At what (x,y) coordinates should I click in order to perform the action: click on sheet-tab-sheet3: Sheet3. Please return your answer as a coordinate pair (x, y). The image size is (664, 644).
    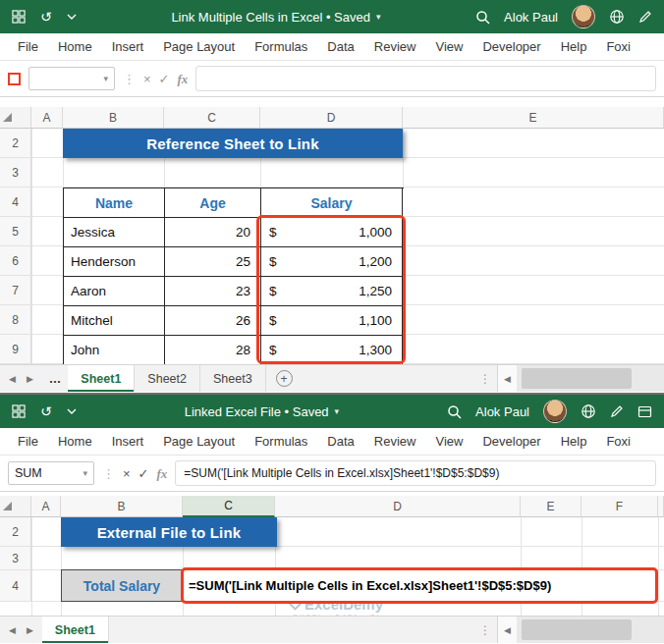
    Looking at the image, I should click on (234, 379).